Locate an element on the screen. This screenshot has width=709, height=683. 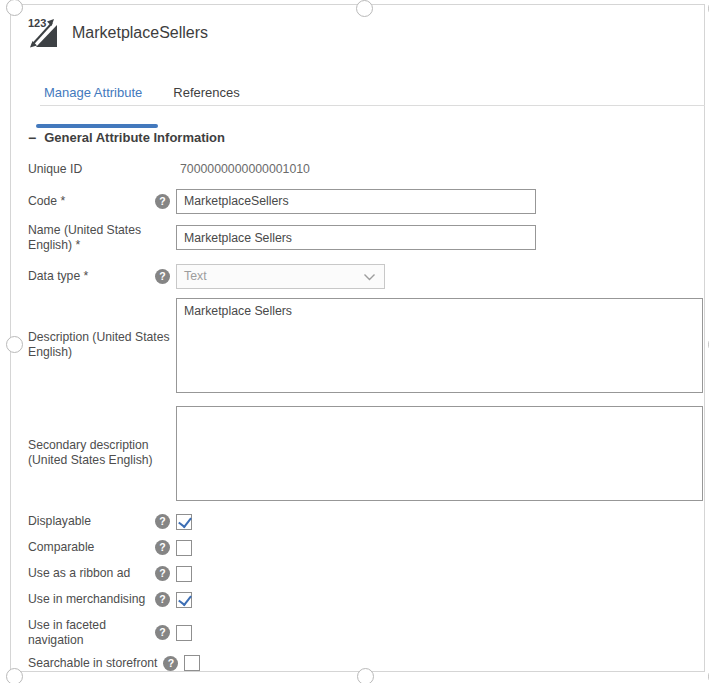
field-label: Use in merchandising is located at coordinates (92, 600).